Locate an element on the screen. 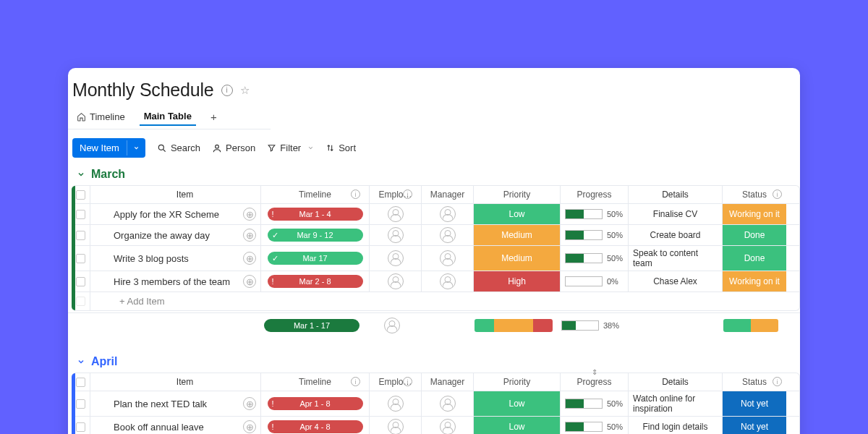 The height and width of the screenshot is (434, 868). drag-handle-icon: ⇕ is located at coordinates (595, 372).